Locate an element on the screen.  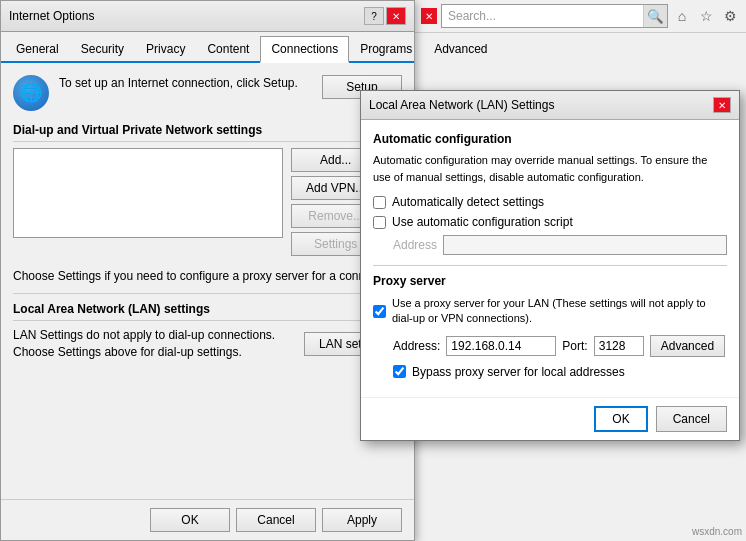
use-proxy-label: Use a proxy server for your LAN (These s… is located at coordinates (560, 312).